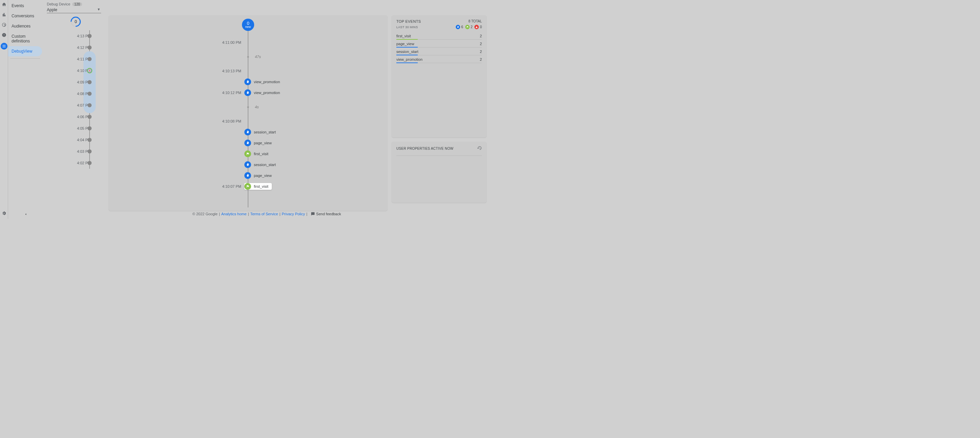 This screenshot has width=980, height=438. What do you see at coordinates (248, 107) in the screenshot?
I see `stream-row: 4s` at bounding box center [248, 107].